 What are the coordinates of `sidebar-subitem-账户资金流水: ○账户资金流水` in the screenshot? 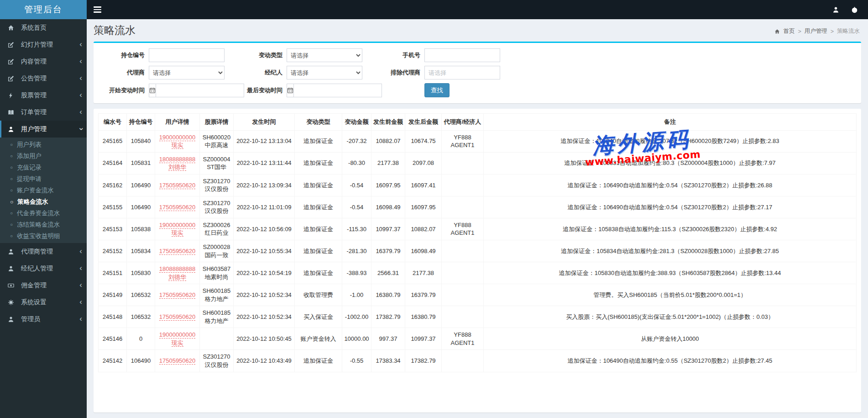 It's located at (43, 190).